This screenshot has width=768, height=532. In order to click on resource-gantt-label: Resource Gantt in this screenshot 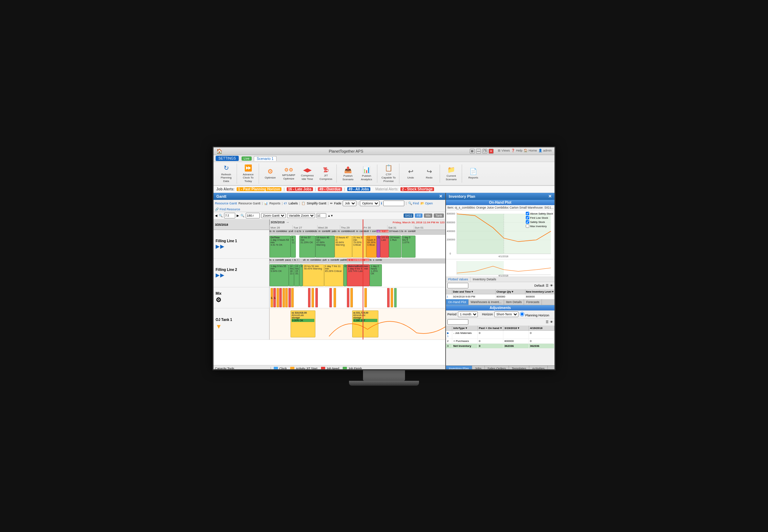, I will do `click(226, 203)`.